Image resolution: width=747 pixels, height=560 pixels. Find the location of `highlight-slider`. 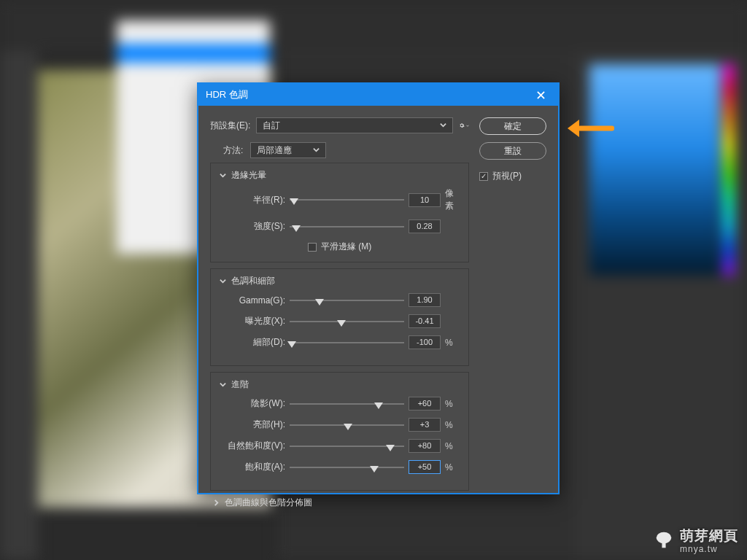

highlight-slider is located at coordinates (347, 425).